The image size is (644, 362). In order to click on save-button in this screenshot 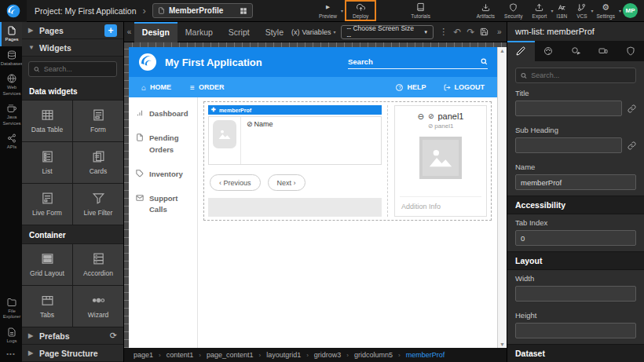, I will do `click(484, 31)`.